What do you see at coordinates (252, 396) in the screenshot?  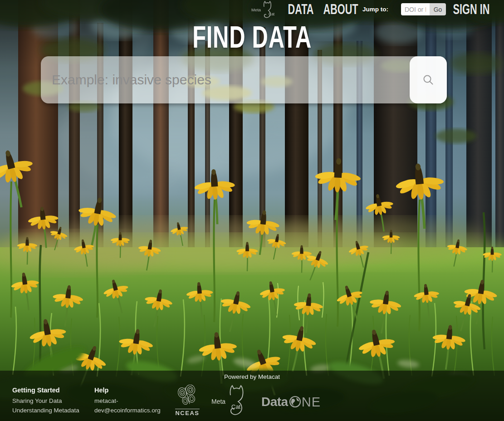 I see `footer: Powered by Metacat Getting Started Shari…` at bounding box center [252, 396].